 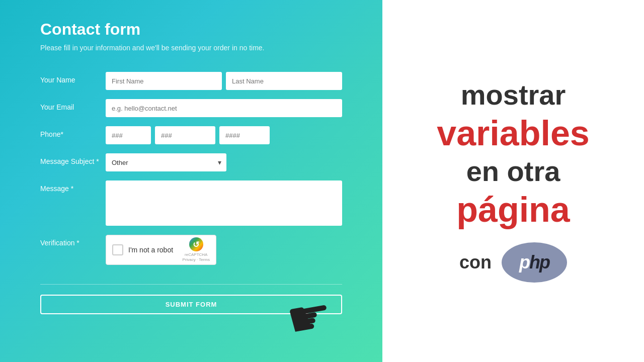 I want to click on form-subtitle: Please fill in your information and we'l…, so click(x=191, y=48).